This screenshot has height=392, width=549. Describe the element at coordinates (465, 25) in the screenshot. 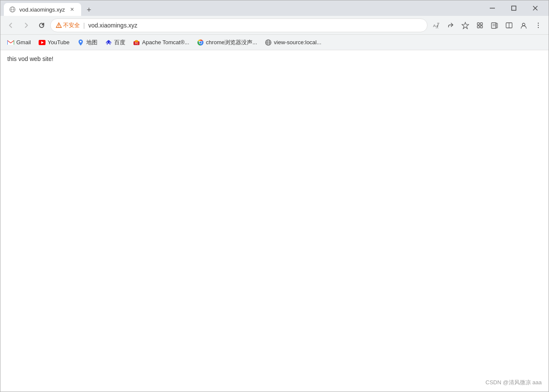

I see `bookmark-button` at that location.